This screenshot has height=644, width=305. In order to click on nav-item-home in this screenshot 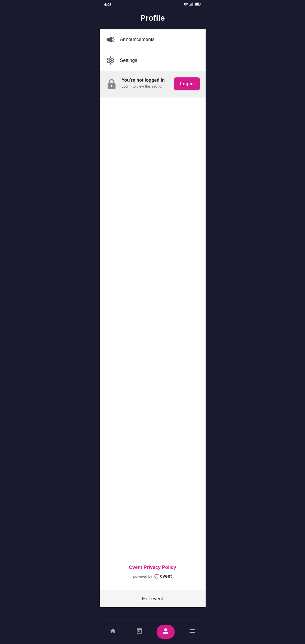, I will do `click(113, 632)`.